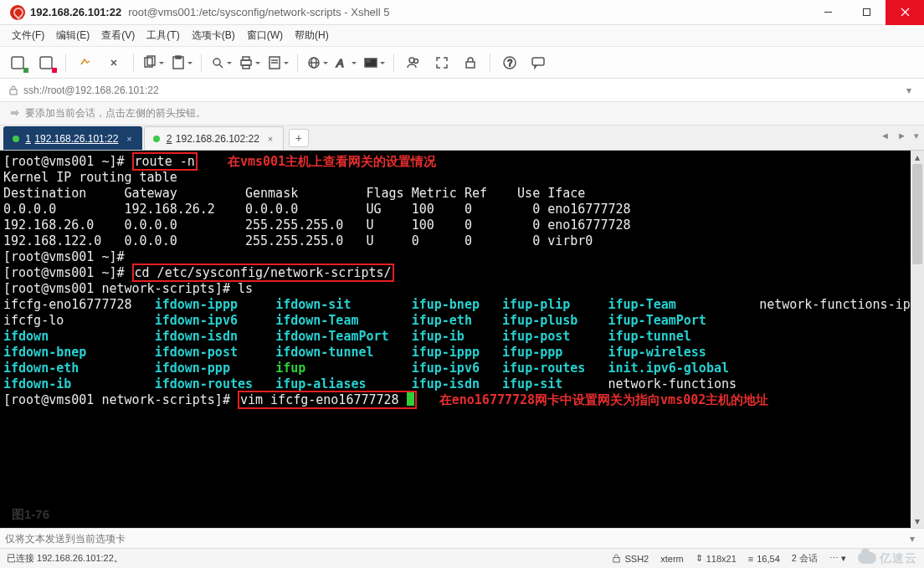 The image size is (924, 568). What do you see at coordinates (538, 63) in the screenshot?
I see `chat-icon` at bounding box center [538, 63].